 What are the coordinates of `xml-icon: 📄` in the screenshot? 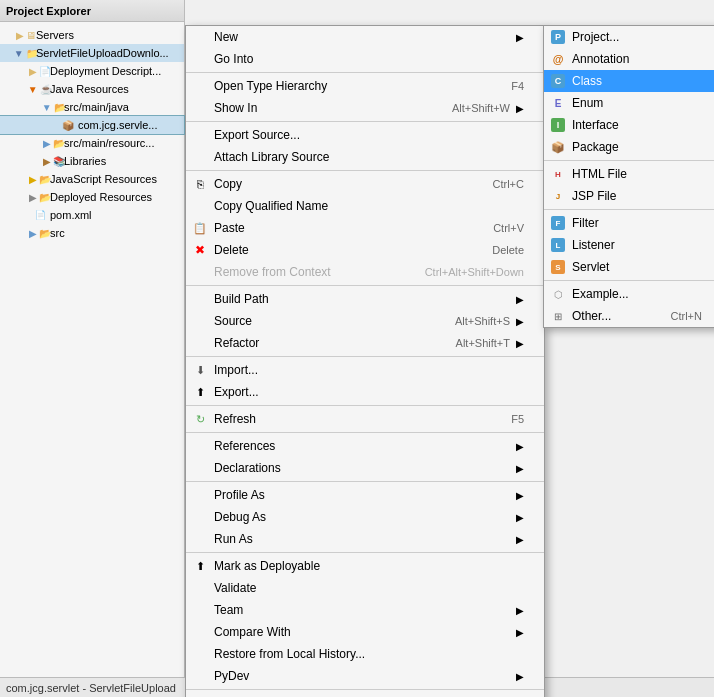 It's located at (40, 215).